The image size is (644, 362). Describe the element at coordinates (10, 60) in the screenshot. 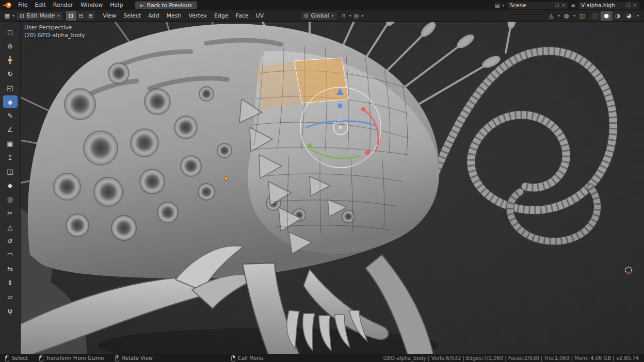

I see `tool-move: ╋` at that location.